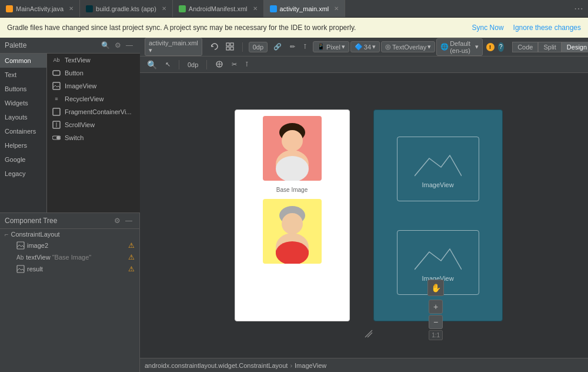  Describe the element at coordinates (132, 245) in the screenshot. I see `ct-image2-warning: ⚠` at that location.